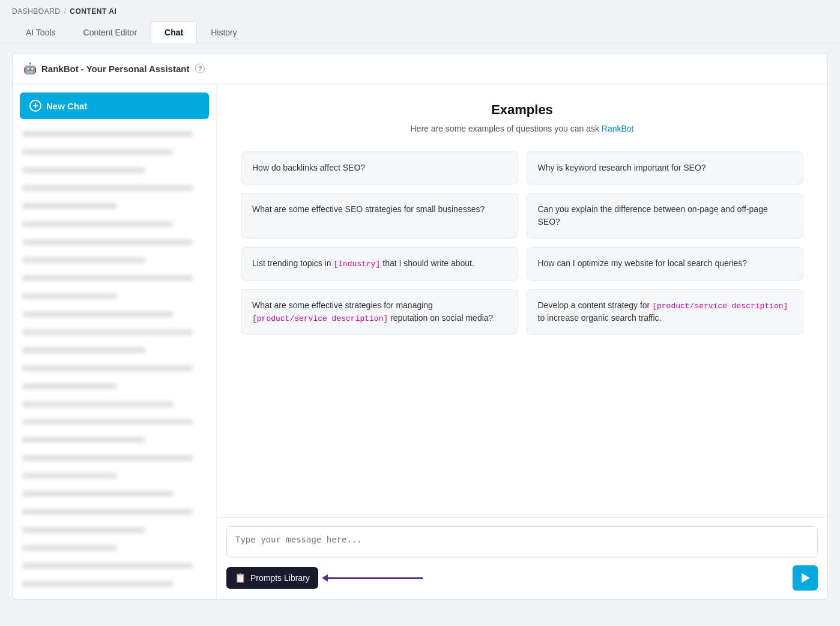 This screenshot has width=840, height=626. Describe the element at coordinates (665, 168) in the screenshot. I see `example-card-2: Why is keyword research important for SE…` at that location.